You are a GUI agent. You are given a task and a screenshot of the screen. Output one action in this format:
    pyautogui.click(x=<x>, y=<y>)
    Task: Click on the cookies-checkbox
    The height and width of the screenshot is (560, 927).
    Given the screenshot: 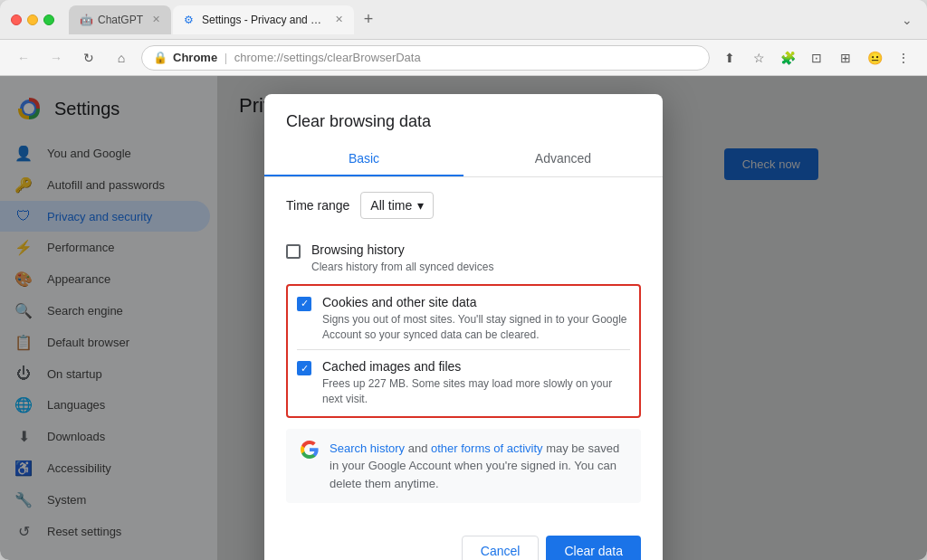 What is the action you would take?
    pyautogui.click(x=304, y=304)
    